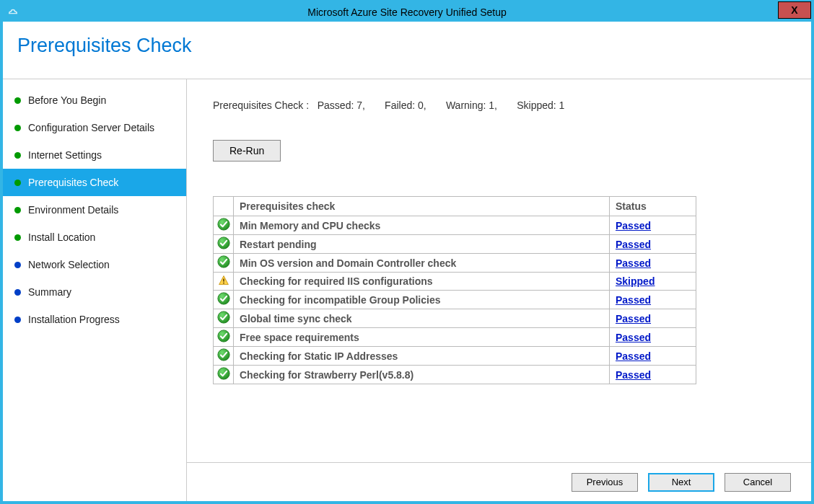 Image resolution: width=814 pixels, height=504 pixels. I want to click on check-name: Global time sync check, so click(421, 319).